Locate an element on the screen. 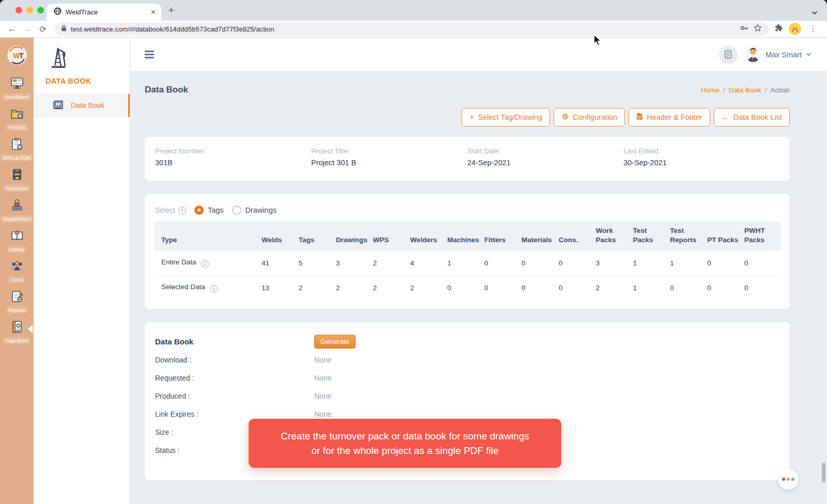  back-button: ← is located at coordinates (12, 29).